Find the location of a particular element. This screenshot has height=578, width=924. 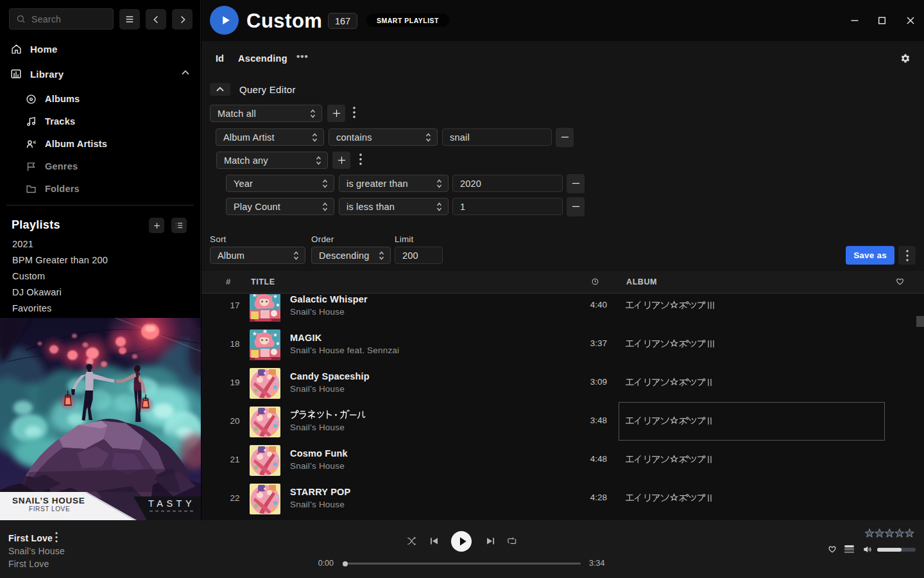

svg-text: FIRST LOVE is located at coordinates (49, 509).